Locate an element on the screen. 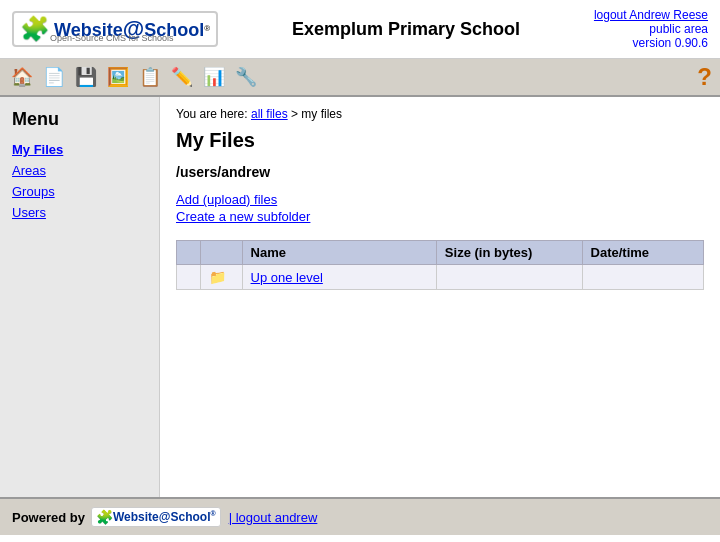  menu-title: Menu is located at coordinates (80, 120).